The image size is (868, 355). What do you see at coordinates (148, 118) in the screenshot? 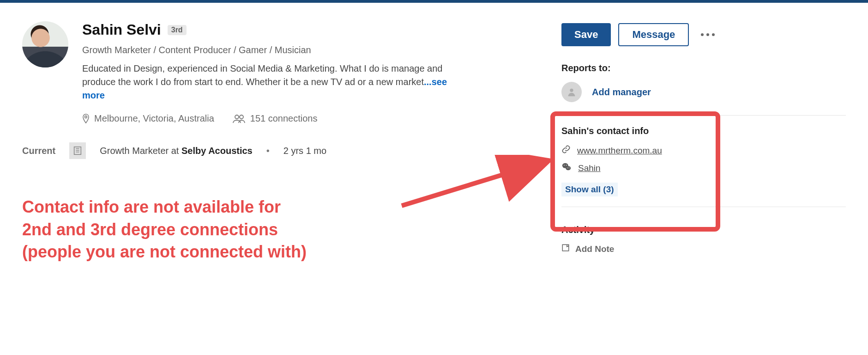
I see `location: Melbourne, Victoria, Australia` at bounding box center [148, 118].